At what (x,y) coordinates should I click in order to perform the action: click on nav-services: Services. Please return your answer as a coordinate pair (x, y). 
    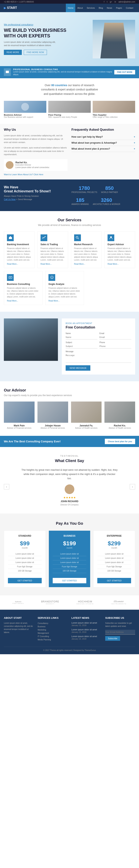
    Looking at the image, I should click on (91, 8).